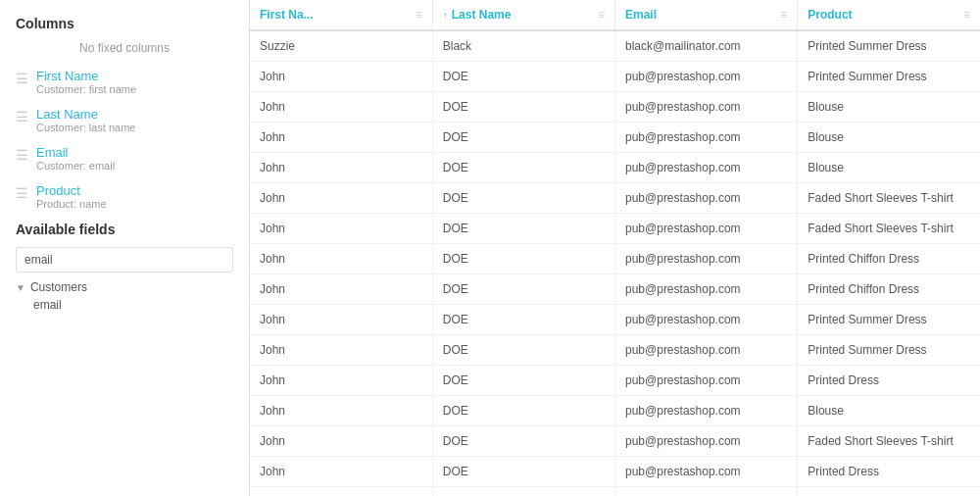 This screenshot has height=496, width=980. Describe the element at coordinates (75, 166) in the screenshot. I see `column-desc: Customer: email` at that location.